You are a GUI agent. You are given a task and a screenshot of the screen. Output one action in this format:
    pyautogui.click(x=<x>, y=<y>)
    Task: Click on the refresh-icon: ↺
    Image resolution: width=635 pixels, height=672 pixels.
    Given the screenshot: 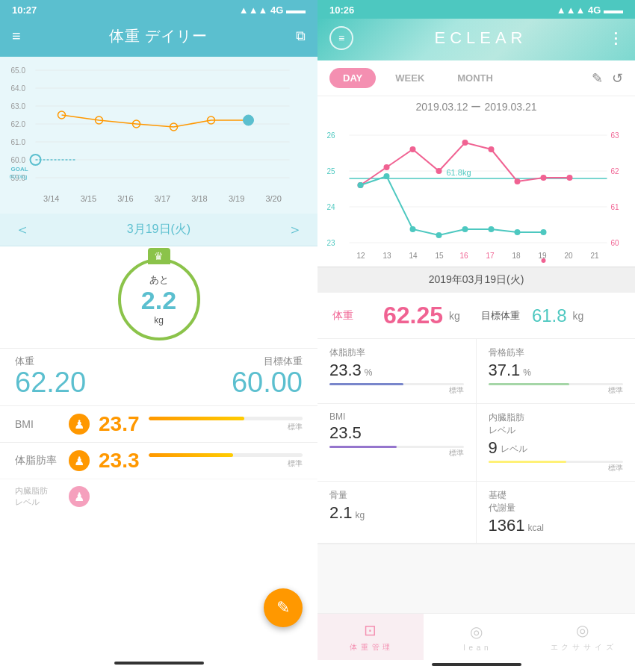 What is the action you would take?
    pyautogui.click(x=617, y=78)
    